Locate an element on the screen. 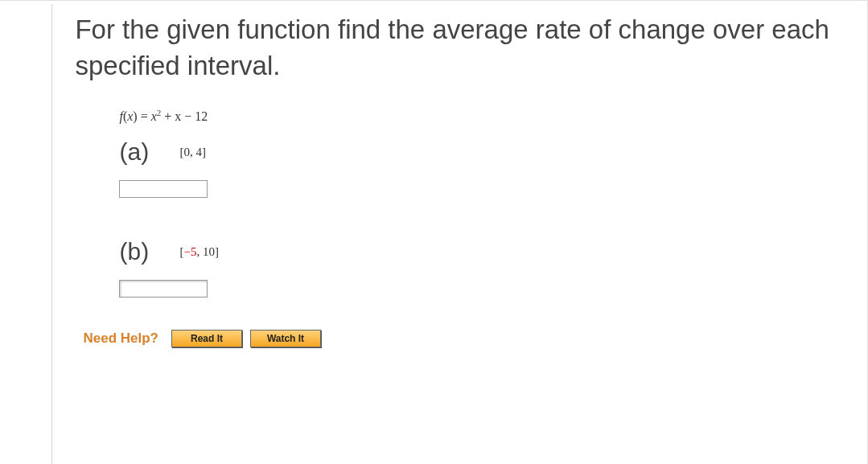 Image resolution: width=868 pixels, height=464 pixels. formula-rest: + x − 12 is located at coordinates (184, 116).